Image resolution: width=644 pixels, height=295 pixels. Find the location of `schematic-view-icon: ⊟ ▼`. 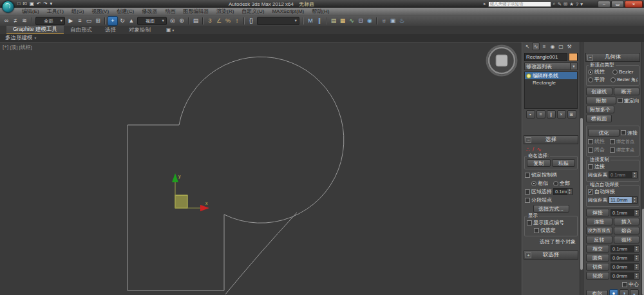

schematic-view-icon: ⊟ ▼ is located at coordinates (361, 21).